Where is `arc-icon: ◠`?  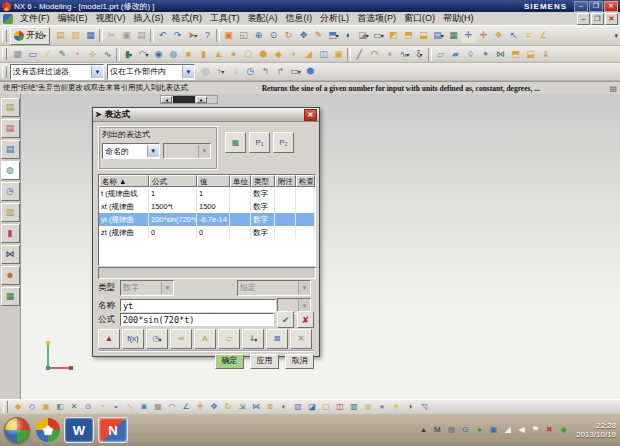 arc-icon: ◠ is located at coordinates (374, 54).